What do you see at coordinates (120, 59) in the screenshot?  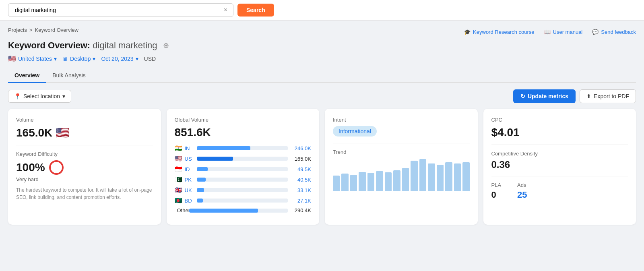 I see `date-filter: Oct 20, 2023 ▾` at bounding box center [120, 59].